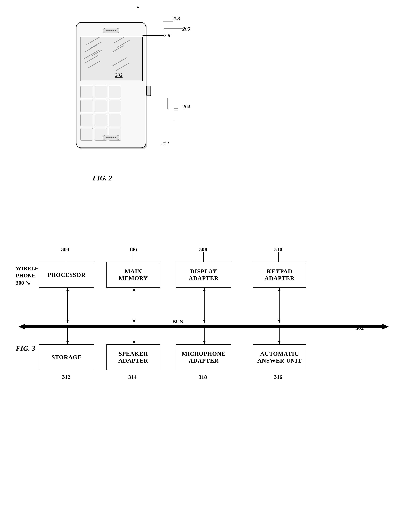 This screenshot has height=506, width=420. What do you see at coordinates (87, 134) in the screenshot?
I see `key-star` at bounding box center [87, 134].